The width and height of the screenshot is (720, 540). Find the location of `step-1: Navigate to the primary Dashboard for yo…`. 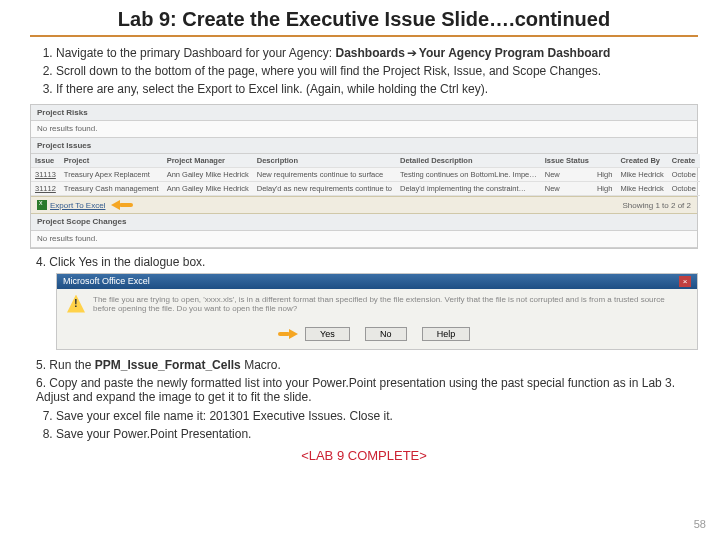

step-1: Navigate to the primary Dashboard for yo… is located at coordinates (377, 53).